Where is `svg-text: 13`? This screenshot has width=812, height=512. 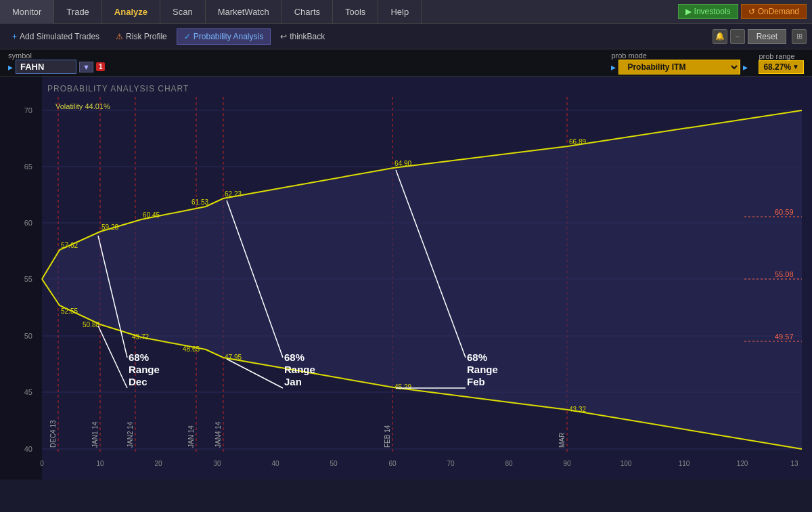 svg-text: 13 is located at coordinates (794, 463).